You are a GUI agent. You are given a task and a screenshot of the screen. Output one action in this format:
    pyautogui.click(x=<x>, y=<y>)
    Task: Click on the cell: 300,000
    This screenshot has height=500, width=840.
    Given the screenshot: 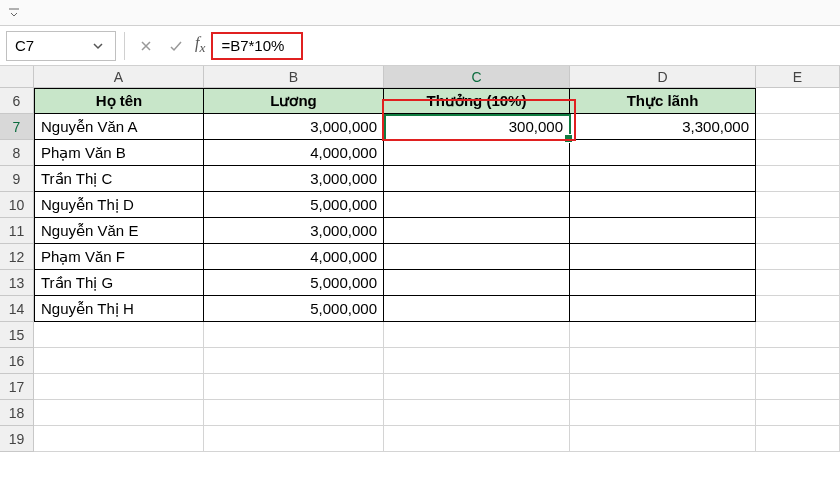 What is the action you would take?
    pyautogui.click(x=477, y=127)
    